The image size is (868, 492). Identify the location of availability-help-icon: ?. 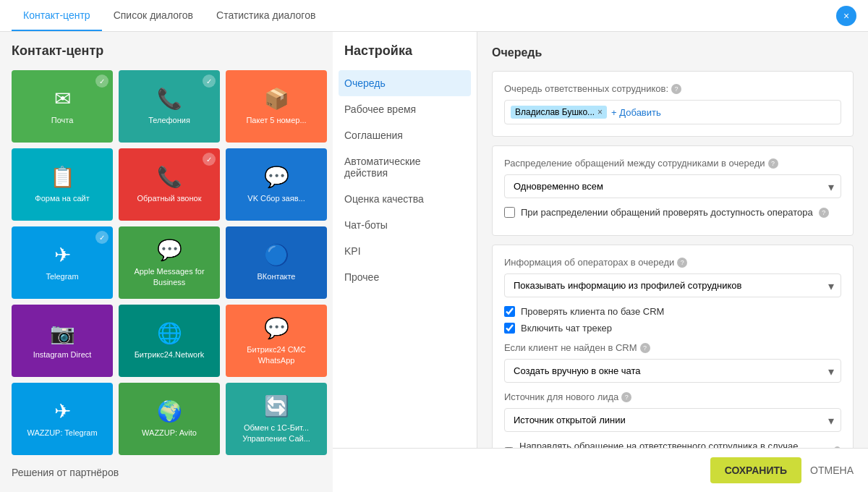
(824, 213).